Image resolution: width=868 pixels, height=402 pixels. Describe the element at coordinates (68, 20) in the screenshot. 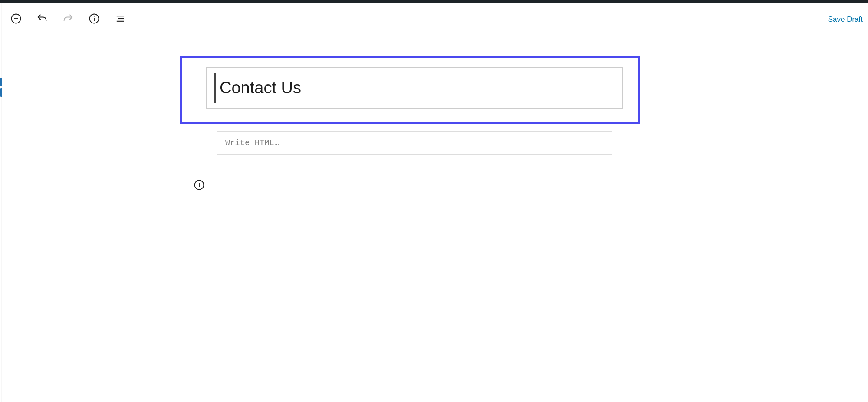

I see `toolbar-left-group` at that location.